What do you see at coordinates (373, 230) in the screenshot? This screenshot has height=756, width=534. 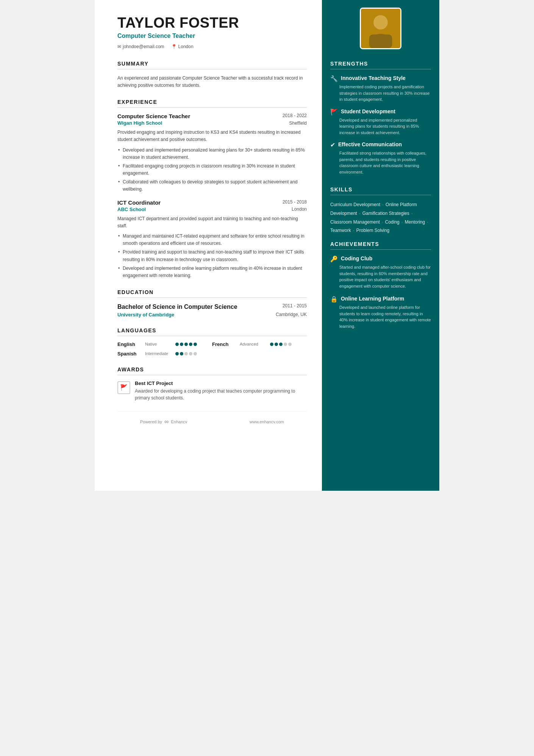 I see `skill-8: Problem Solving` at bounding box center [373, 230].